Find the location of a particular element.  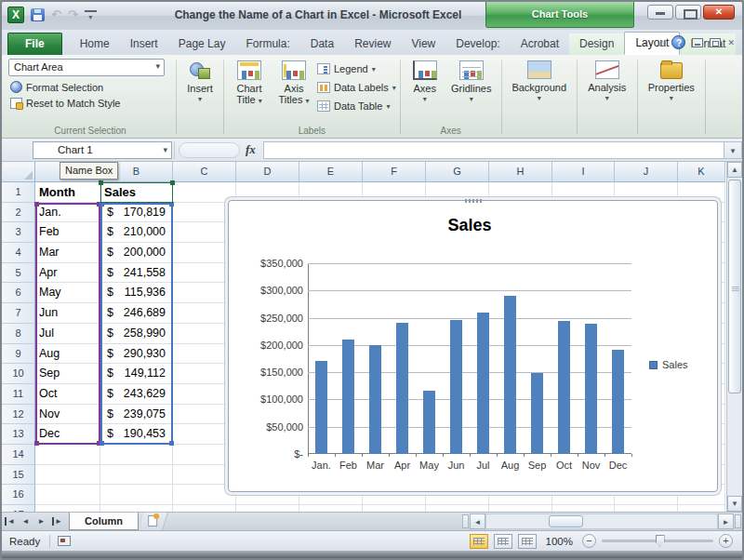

cell-A11: Oct is located at coordinates (68, 394).